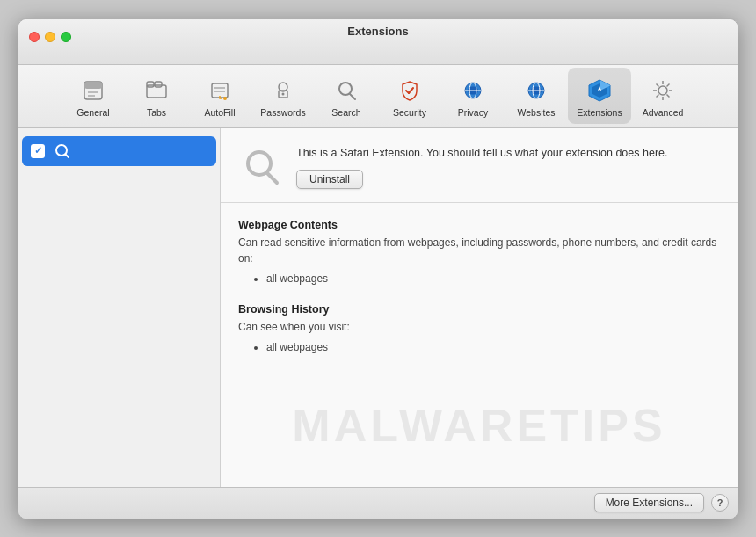 The width and height of the screenshot is (756, 537). Describe the element at coordinates (378, 32) in the screenshot. I see `window-title: Extensions` at that location.